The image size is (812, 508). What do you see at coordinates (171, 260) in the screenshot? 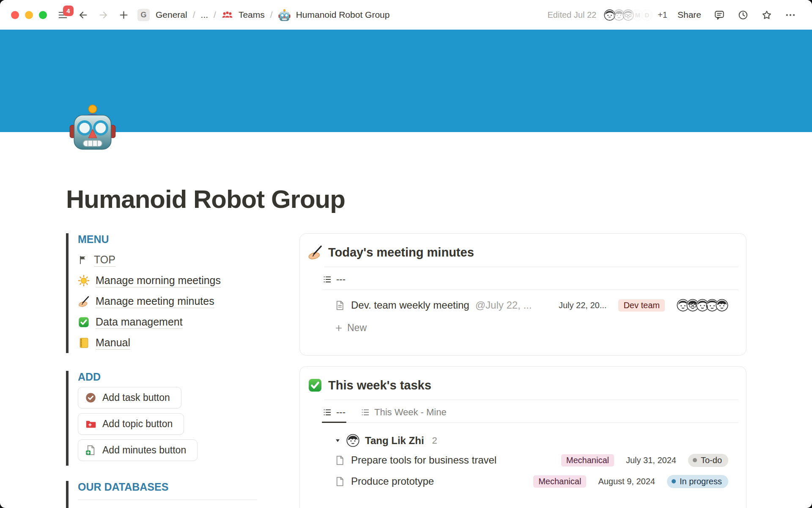
I see `menu-item-top: TOP` at bounding box center [171, 260].